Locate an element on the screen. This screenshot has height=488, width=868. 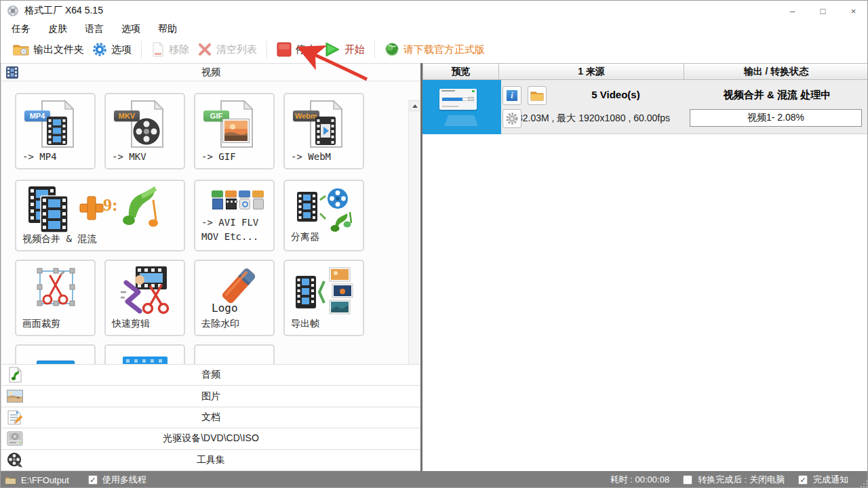
tile-scrollbar is located at coordinates (414, 232).